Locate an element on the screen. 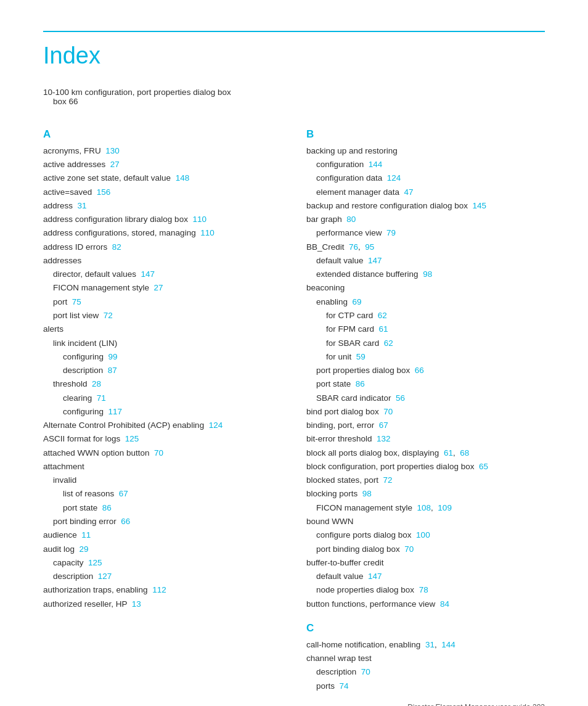  entry-ficon-blocking: FICON management style 108, 109 is located at coordinates (425, 508).